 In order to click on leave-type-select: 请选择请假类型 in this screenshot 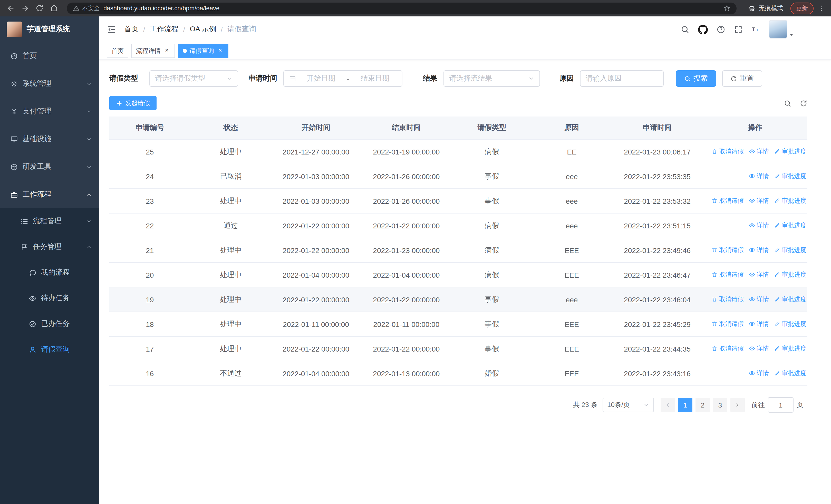, I will do `click(194, 79)`.